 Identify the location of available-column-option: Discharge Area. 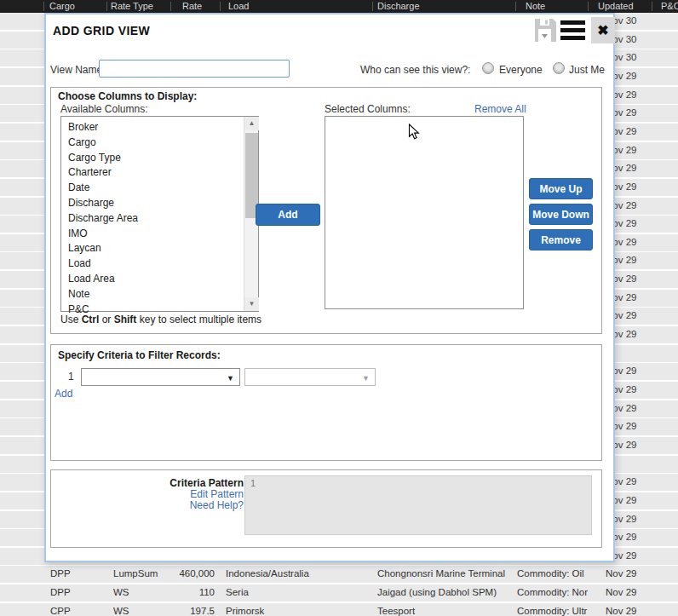
(152, 219).